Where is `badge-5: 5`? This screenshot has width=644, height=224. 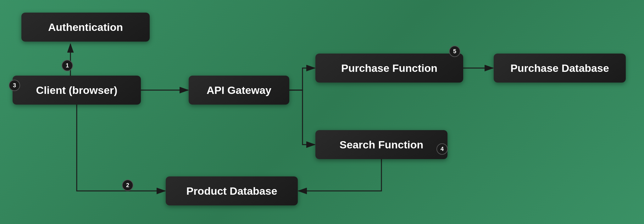
badge-5: 5 is located at coordinates (455, 51).